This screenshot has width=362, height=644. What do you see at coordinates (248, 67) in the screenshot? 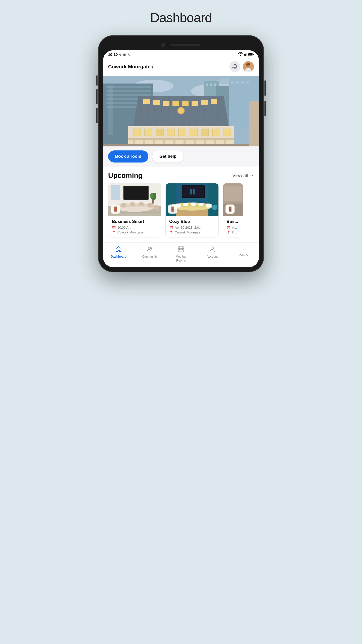
I see `avatar` at bounding box center [248, 67].